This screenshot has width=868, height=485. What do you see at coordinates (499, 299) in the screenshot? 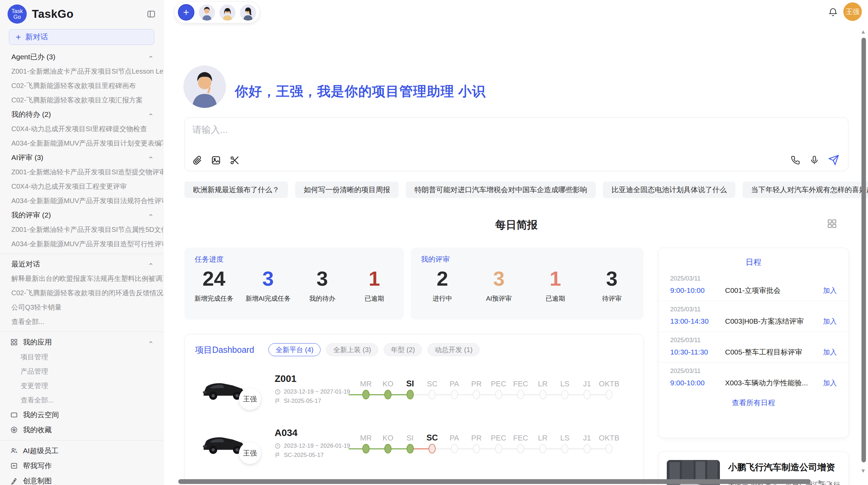
I see `stat-label: AI预评审` at bounding box center [499, 299].